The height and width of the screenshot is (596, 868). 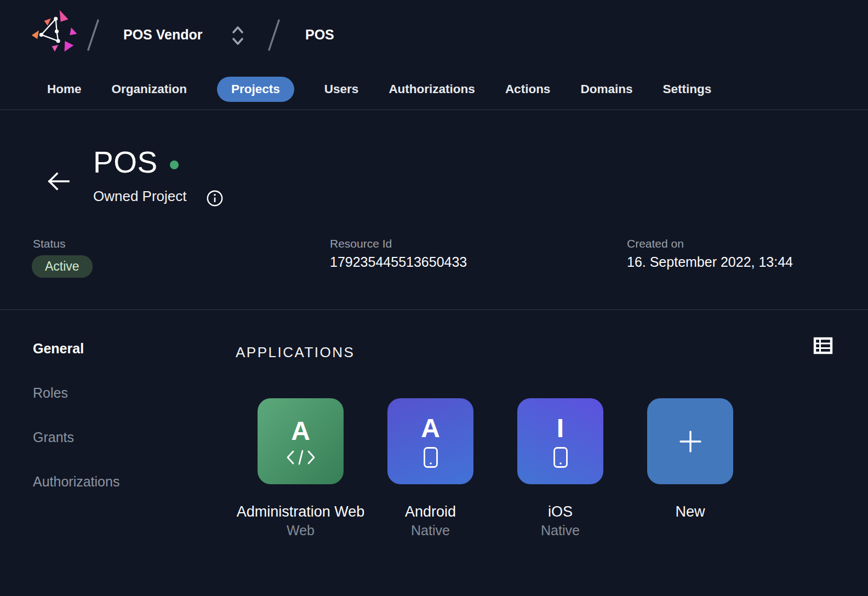 I want to click on sidebar-item-authorizations: Authorizations, so click(x=76, y=482).